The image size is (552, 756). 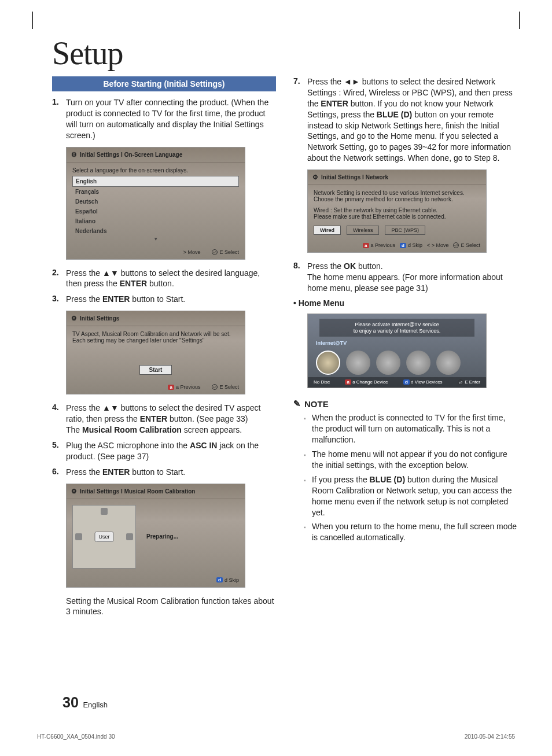 I want to click on step-text: Press the ◄► buttons to select the desir…, so click(x=412, y=120).